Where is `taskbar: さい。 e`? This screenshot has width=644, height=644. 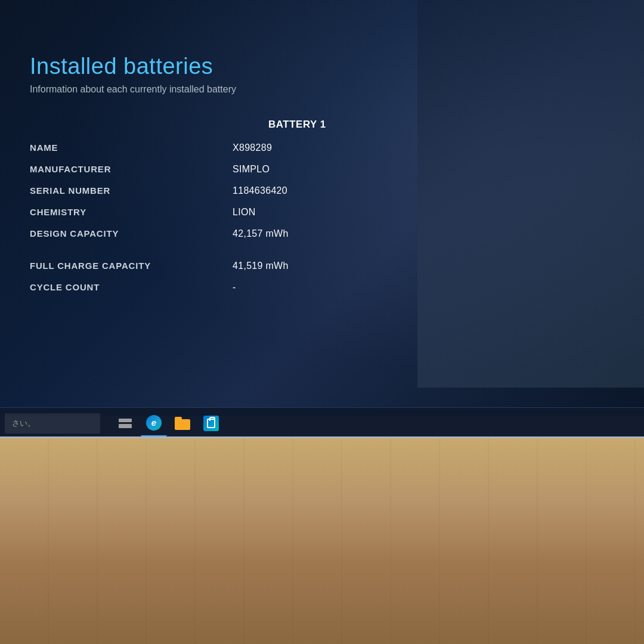
taskbar: さい。 e is located at coordinates (322, 423).